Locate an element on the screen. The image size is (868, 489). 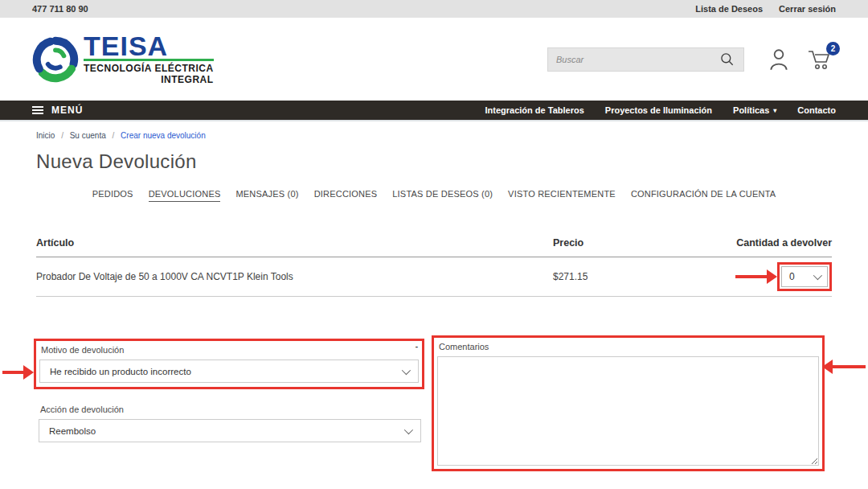
breadcrumb-current: Crear nueva devolución is located at coordinates (163, 135).